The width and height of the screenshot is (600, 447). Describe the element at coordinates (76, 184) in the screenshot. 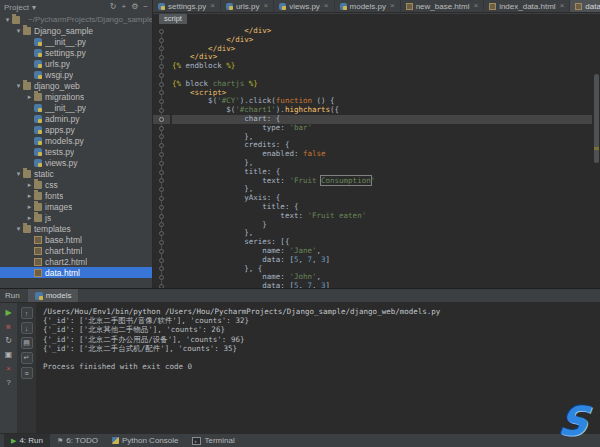

I see `tree-item-css: ▸css` at that location.